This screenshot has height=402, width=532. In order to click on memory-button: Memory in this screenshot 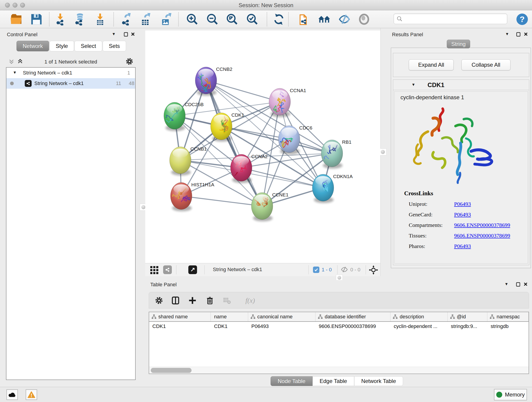, I will do `click(510, 395)`.